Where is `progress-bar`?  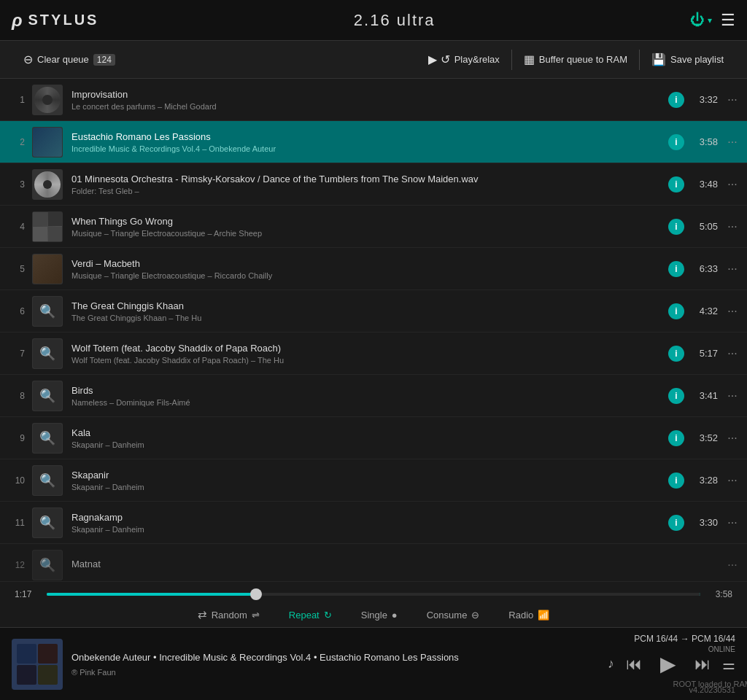 progress-bar is located at coordinates (374, 594).